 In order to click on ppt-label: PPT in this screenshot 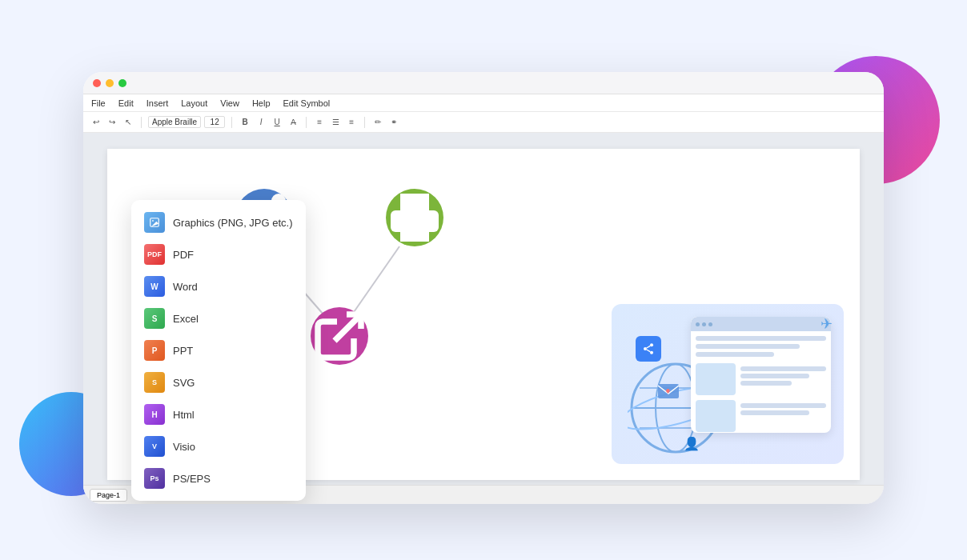, I will do `click(183, 350)`.